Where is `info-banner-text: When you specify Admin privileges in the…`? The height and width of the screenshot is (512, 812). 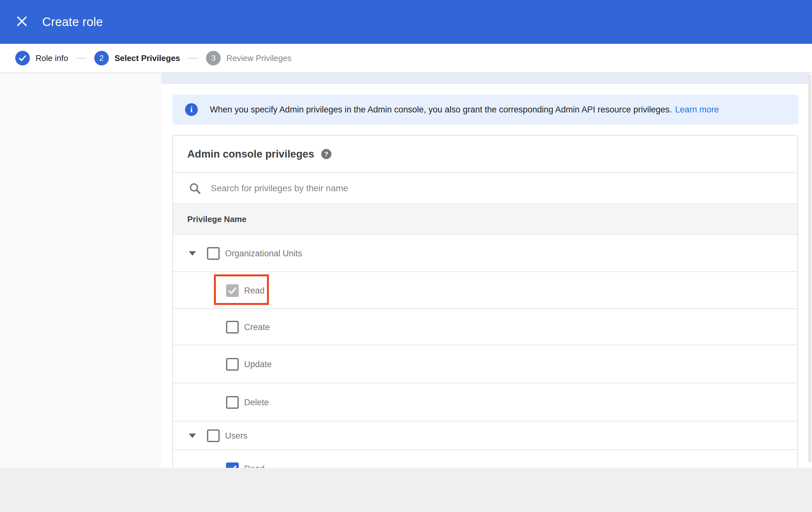
info-banner-text: When you specify Admin privileges in the… is located at coordinates (441, 110).